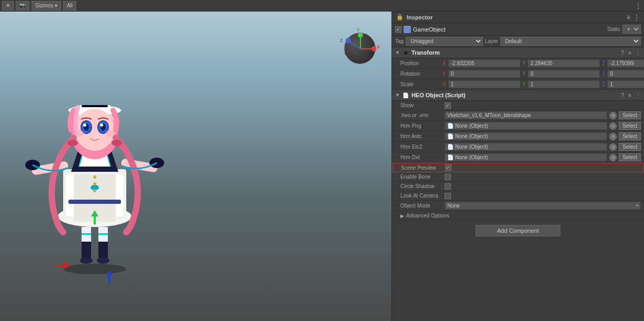  What do you see at coordinates (626, 74) in the screenshot?
I see `rotation-z-field` at bounding box center [626, 74].